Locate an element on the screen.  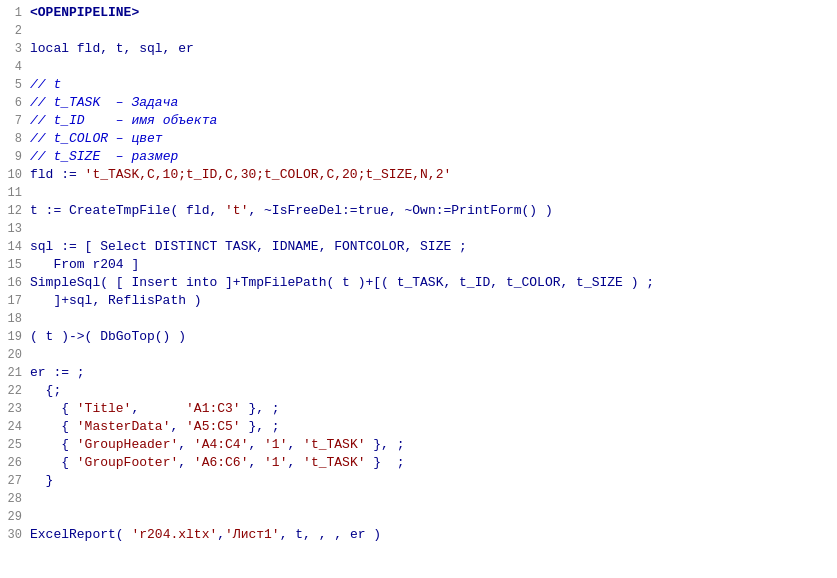
line-number-6: 6 is located at coordinates (16, 103).